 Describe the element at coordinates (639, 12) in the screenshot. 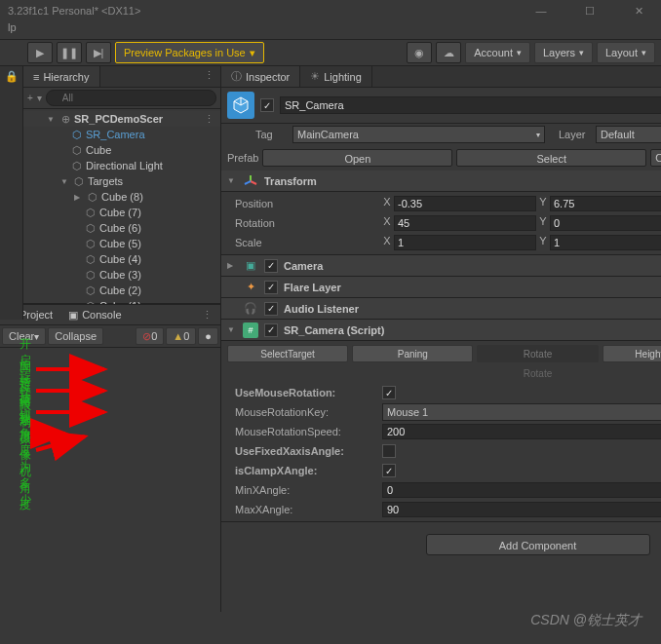

I see `close-button: ✕` at that location.